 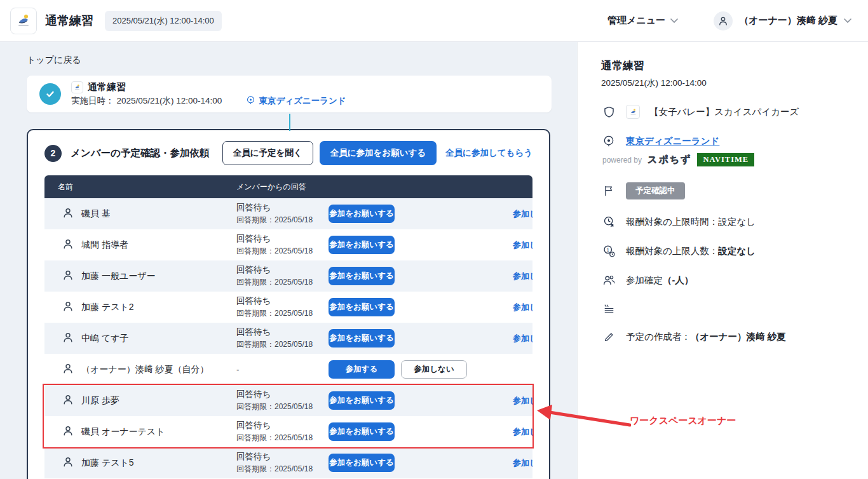 I want to click on step-number-badge: 2, so click(x=53, y=154).